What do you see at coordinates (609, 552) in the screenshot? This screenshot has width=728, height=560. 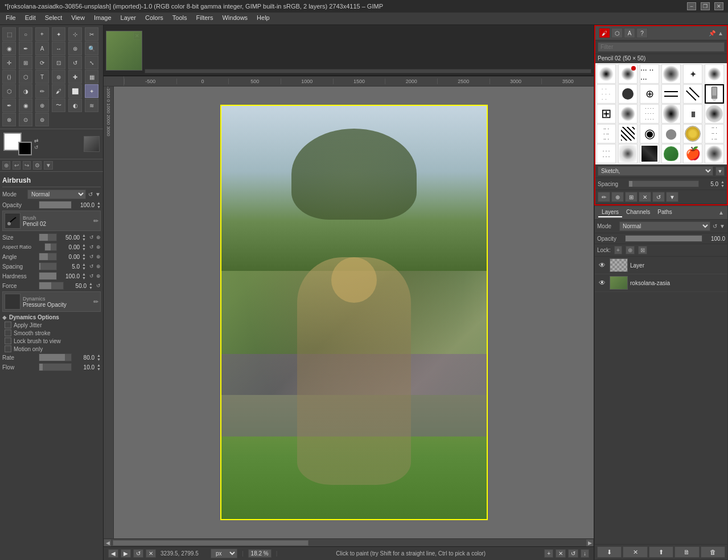 I see `layer-lower-btn: ⬇` at bounding box center [609, 552].